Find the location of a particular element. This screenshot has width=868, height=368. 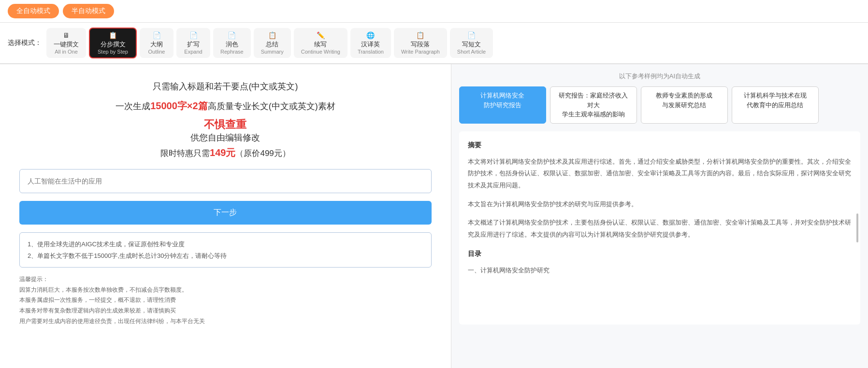

expand-icon: 📄 is located at coordinates (193, 35).